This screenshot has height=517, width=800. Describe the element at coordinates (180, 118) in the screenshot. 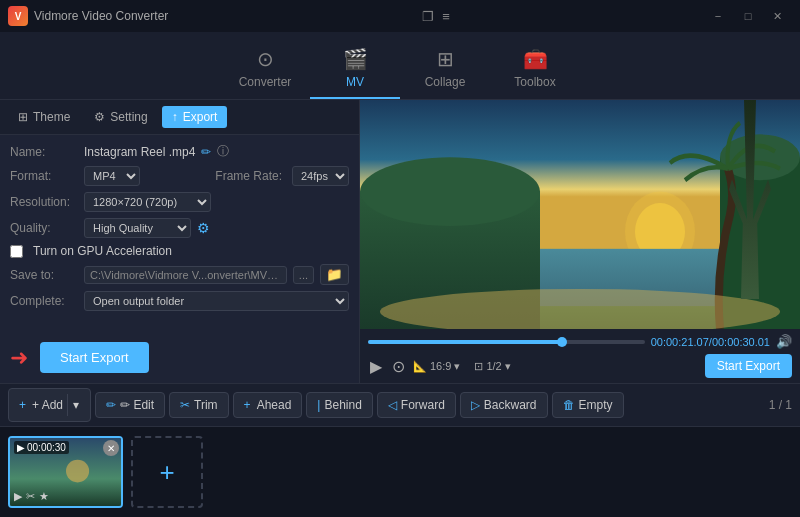

I see `sub-tabs: ⊞ Theme ⚙ Setting ↑ Export` at that location.